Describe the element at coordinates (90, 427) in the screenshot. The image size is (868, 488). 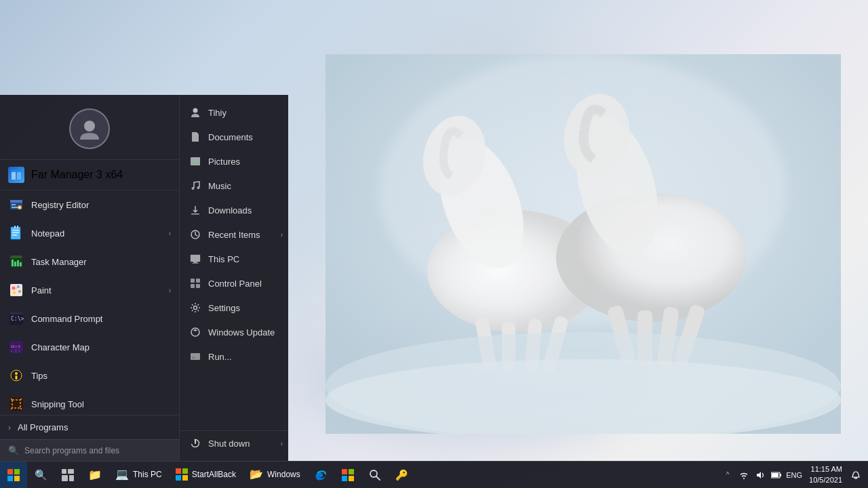
I see `all-programs-item: › All Programs` at that location.